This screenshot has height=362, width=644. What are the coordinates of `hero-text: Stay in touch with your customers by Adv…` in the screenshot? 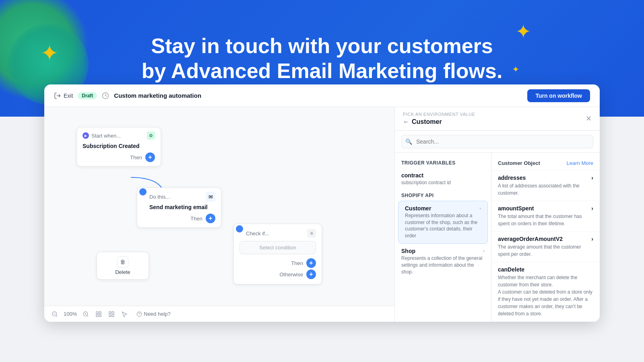 It's located at (322, 59).